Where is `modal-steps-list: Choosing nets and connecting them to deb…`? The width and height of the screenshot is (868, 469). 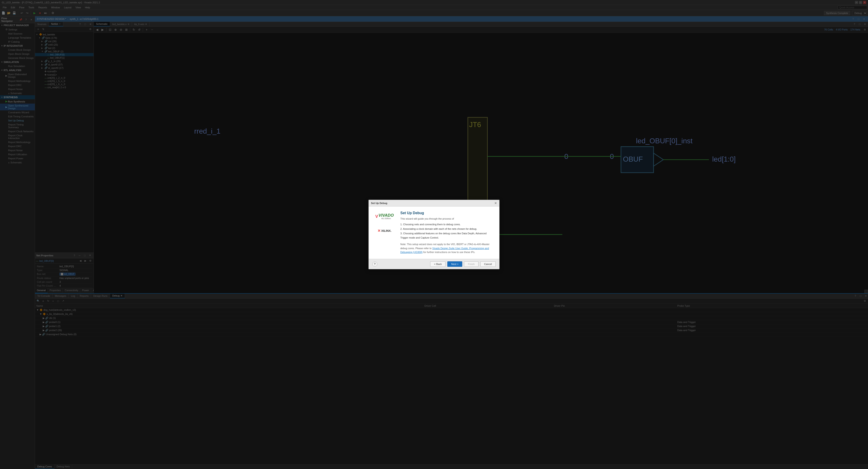 modal-steps-list: Choosing nets and connecting them to deb… is located at coordinates (447, 231).